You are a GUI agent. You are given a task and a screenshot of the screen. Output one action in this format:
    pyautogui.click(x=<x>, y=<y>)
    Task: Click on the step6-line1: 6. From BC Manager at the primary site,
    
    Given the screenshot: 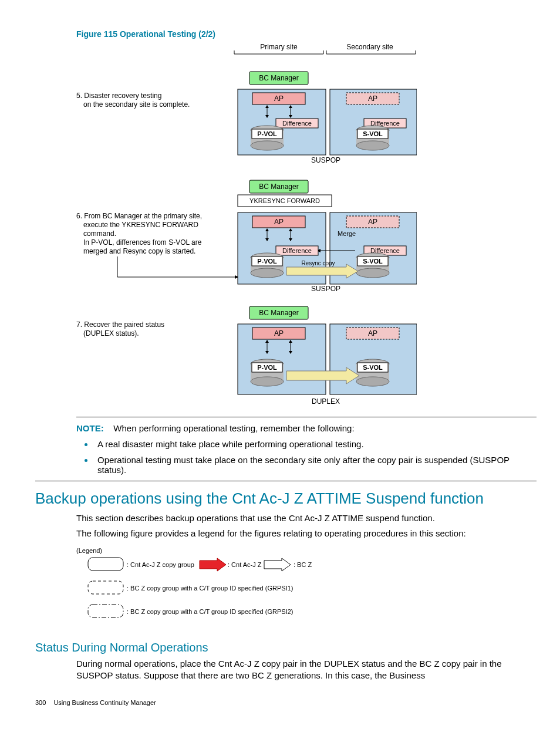 What is the action you would take?
    pyautogui.click(x=139, y=216)
    